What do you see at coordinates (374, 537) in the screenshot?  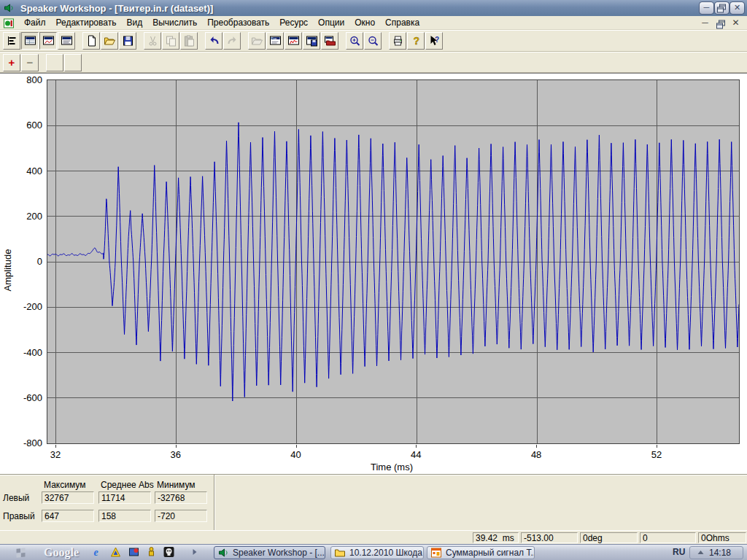 I see `status-bar: 39.42 ms-513.000deg00Ohms` at bounding box center [374, 537].